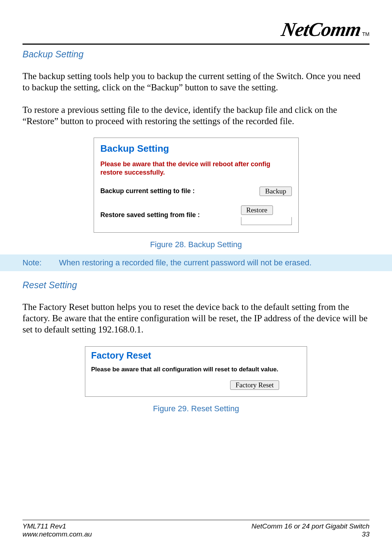  Describe the element at coordinates (214, 263) in the screenshot. I see `note-text: When restoring a recorded file, the curr…` at that location.